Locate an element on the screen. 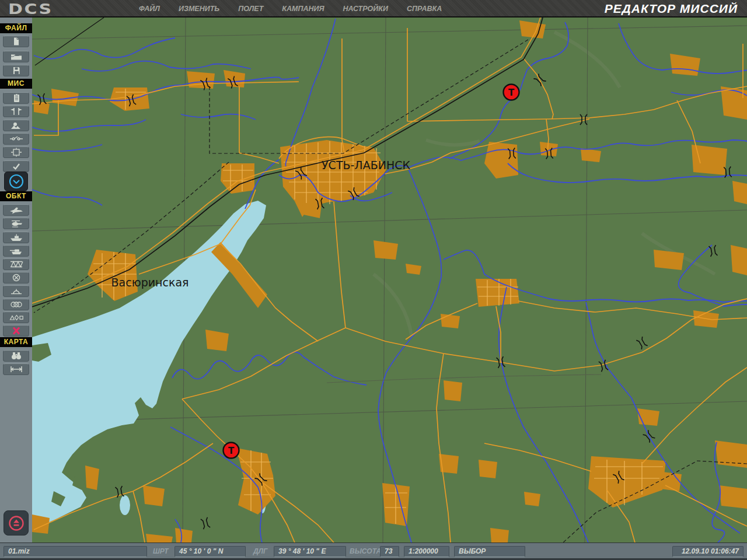 The image size is (747, 560). menu-edit: ИЗМЕНИТЬ is located at coordinates (199, 9).